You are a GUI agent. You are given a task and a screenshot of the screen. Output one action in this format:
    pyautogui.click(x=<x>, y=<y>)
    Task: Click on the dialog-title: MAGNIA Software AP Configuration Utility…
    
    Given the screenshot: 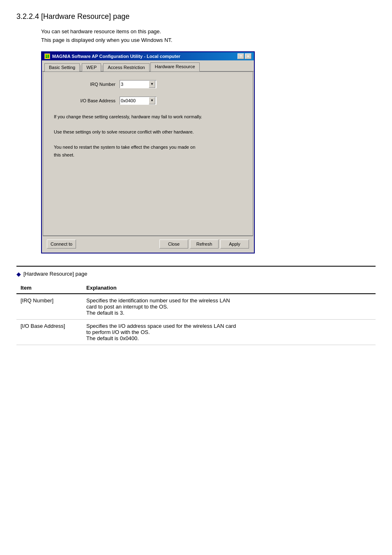 What is the action you would take?
    pyautogui.click(x=116, y=56)
    